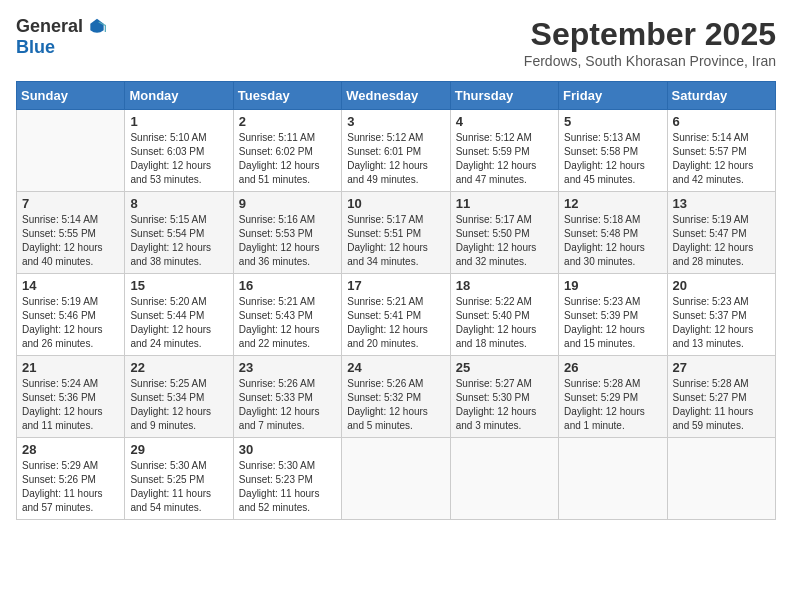 The height and width of the screenshot is (612, 792). I want to click on day-info: Sunrise: 5:21 AM Sunset: 5:41 PM Dayligh…, so click(396, 323).